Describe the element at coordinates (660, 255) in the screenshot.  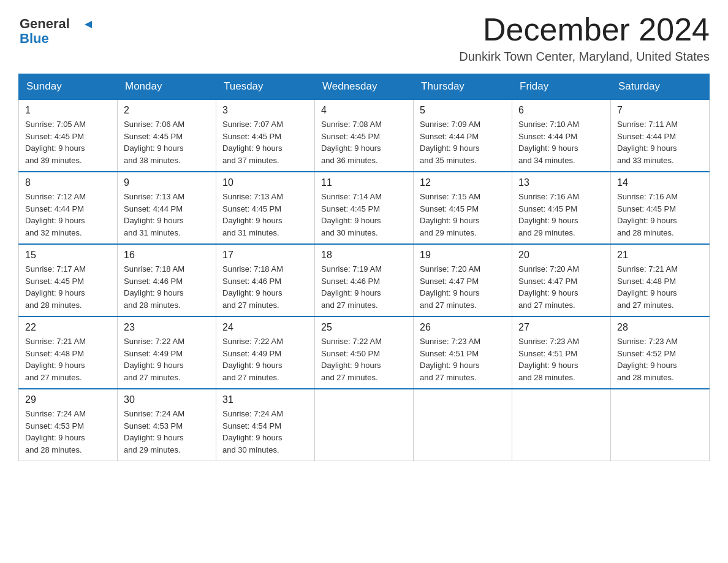
I see `day-number: 21` at that location.